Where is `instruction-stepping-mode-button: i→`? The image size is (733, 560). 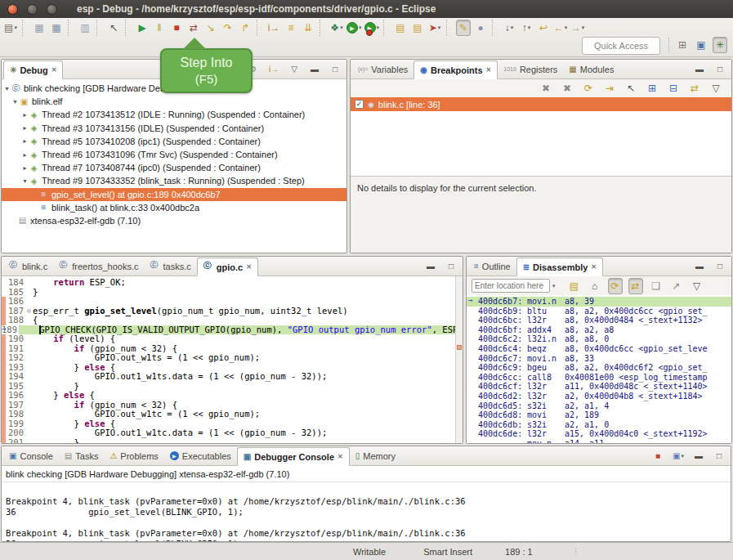
instruction-stepping-mode-button: i→ is located at coordinates (274, 69).